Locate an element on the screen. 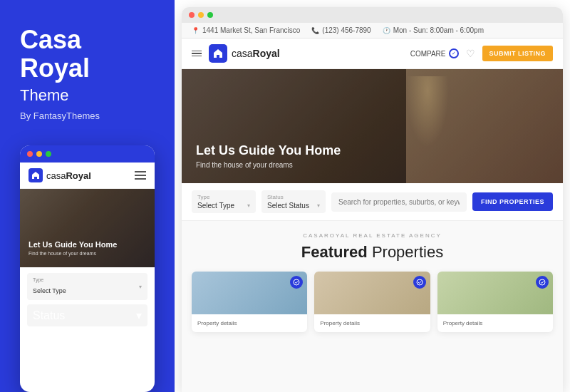 Image resolution: width=570 pixels, height=392 pixels. property-info-3: Property details is located at coordinates (495, 324).